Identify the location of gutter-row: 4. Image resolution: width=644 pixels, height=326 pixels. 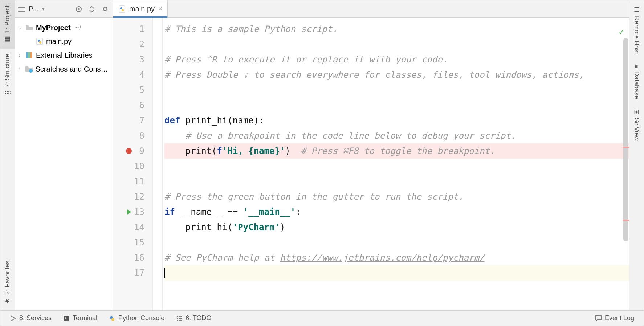
(131, 75).